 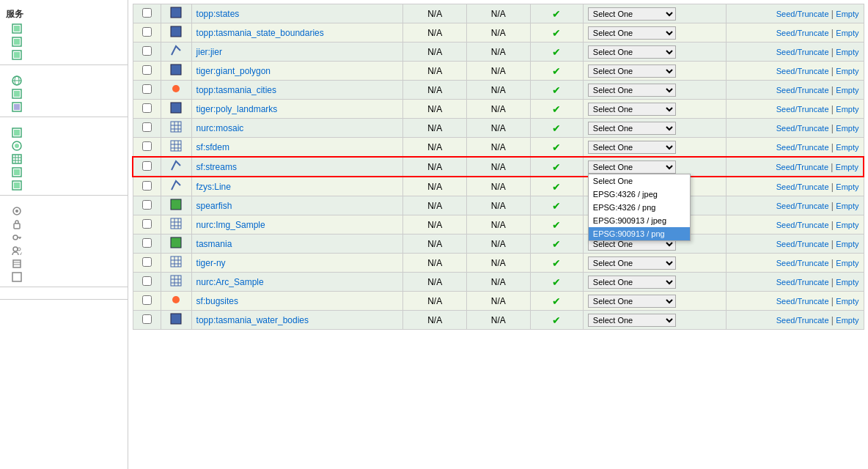 I want to click on sidebar-item-caching-defaults, so click(x=64, y=146).